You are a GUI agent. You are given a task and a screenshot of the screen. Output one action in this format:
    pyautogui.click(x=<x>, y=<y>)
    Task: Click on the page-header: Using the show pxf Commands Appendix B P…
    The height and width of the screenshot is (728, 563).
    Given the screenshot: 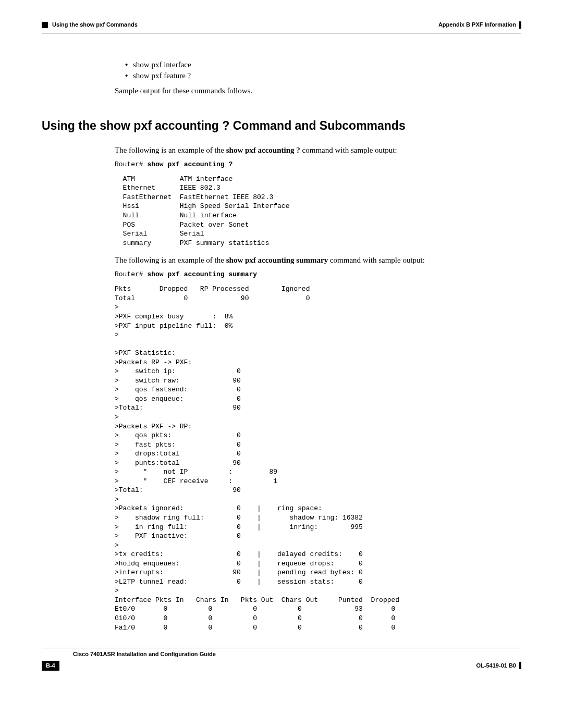 What is the action you would take?
    pyautogui.click(x=282, y=25)
    